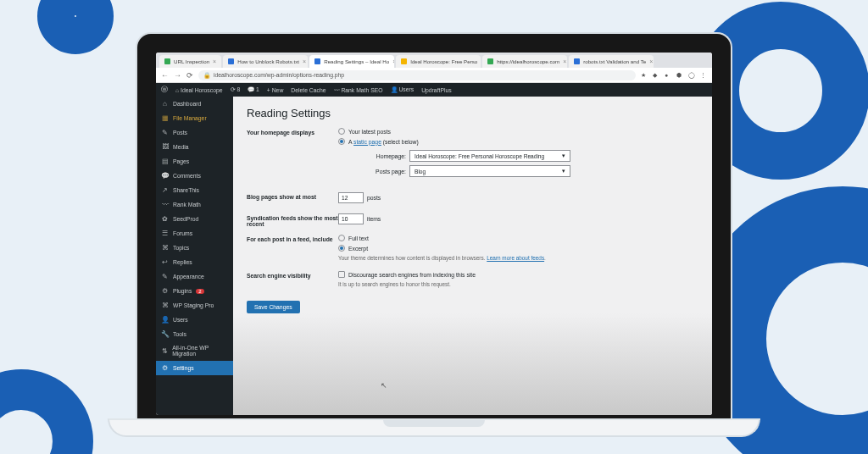 This screenshot has height=454, width=868. Describe the element at coordinates (279, 75) in the screenshot. I see `url-text: idealhoroscope.com/wp-admin/options-read…` at that location.